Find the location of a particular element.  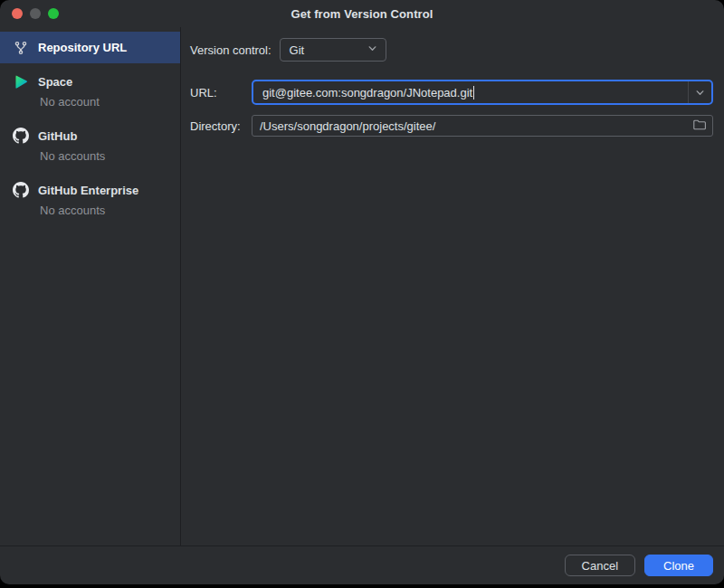

sidebar-item-repository-url: Repository URL is located at coordinates (90, 47).